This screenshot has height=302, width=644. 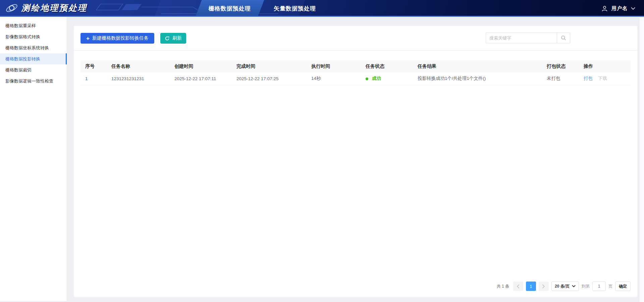 What do you see at coordinates (117, 38) in the screenshot?
I see `new-task-button: + 新建栅格数据投影转换任务` at bounding box center [117, 38].